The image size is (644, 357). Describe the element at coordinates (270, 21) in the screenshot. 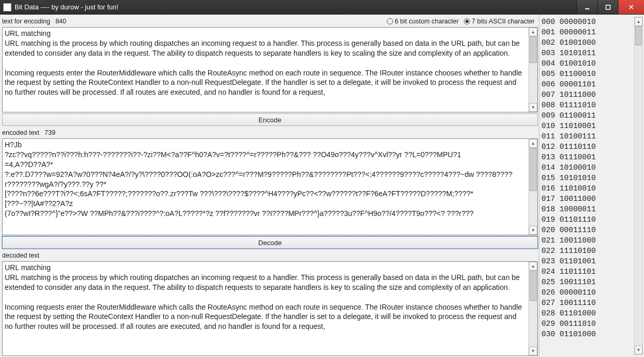

I see `input-label-row: text for encoding 840 6 bit custom chara…` at that location.